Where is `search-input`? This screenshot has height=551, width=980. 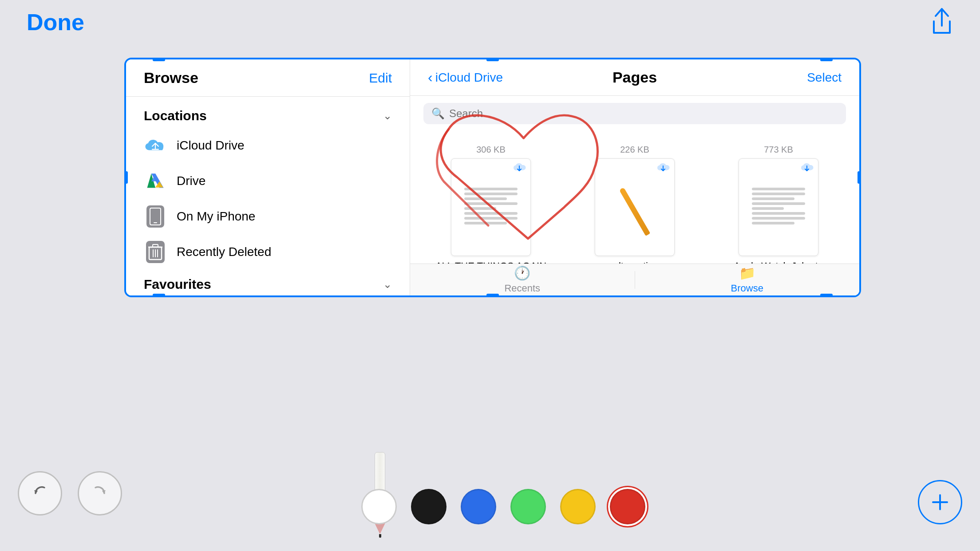 search-input is located at coordinates (644, 114).